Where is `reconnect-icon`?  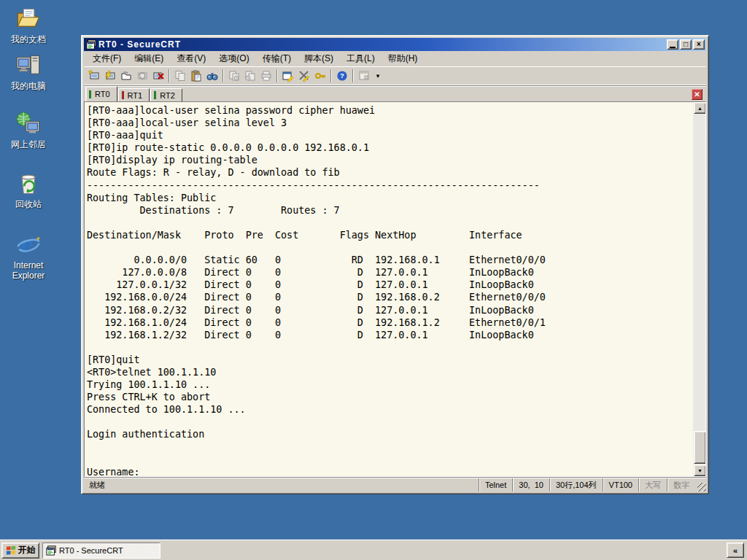 reconnect-icon is located at coordinates (142, 76).